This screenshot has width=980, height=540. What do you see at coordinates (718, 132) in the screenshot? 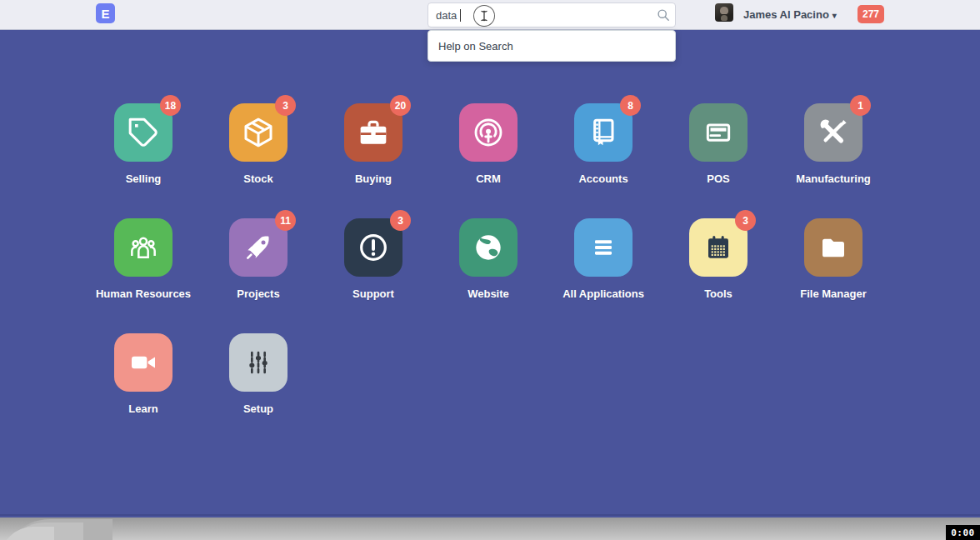
I see `card-terminal-icon` at bounding box center [718, 132].